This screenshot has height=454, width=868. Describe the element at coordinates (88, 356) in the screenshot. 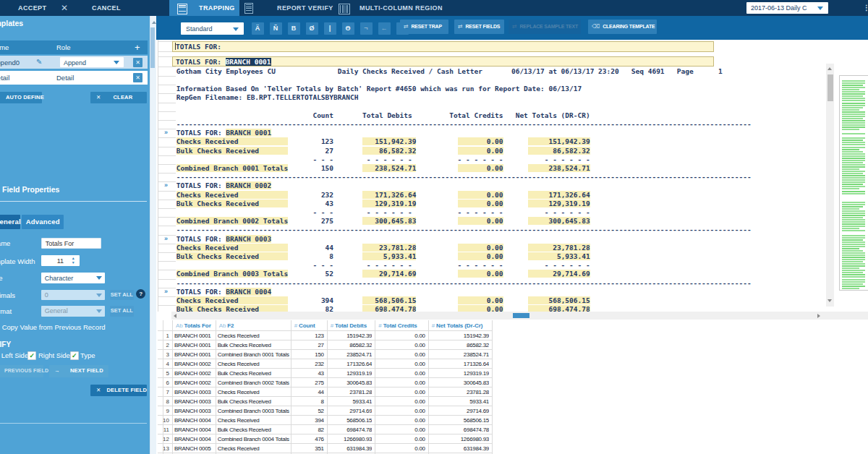

I see `type-checkbox-label: Type` at that location.